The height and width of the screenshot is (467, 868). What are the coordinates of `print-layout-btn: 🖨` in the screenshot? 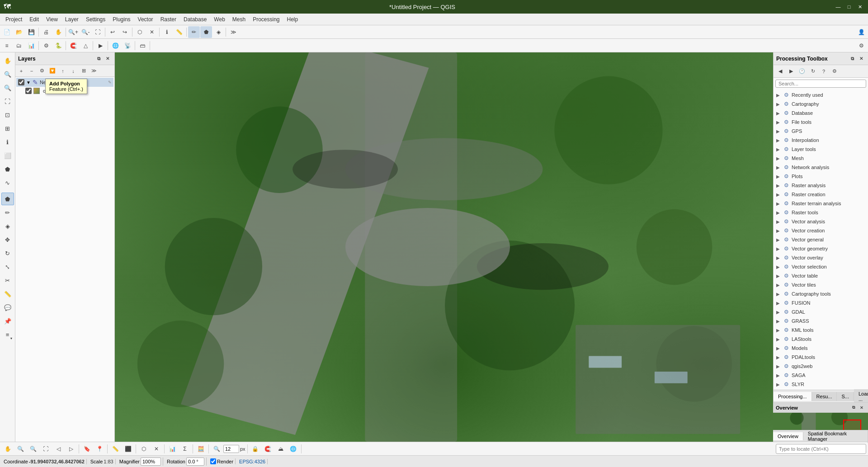 It's located at (46, 32).